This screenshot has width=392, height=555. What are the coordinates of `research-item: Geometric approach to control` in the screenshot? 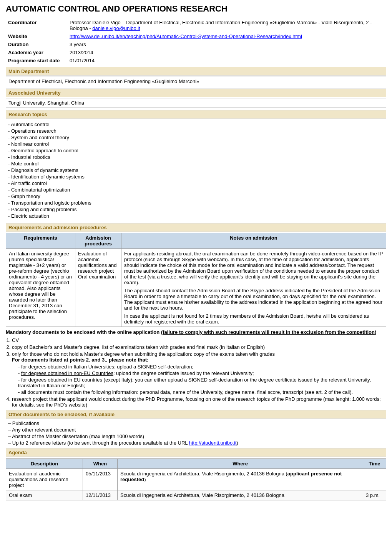 It's located at (196, 151).